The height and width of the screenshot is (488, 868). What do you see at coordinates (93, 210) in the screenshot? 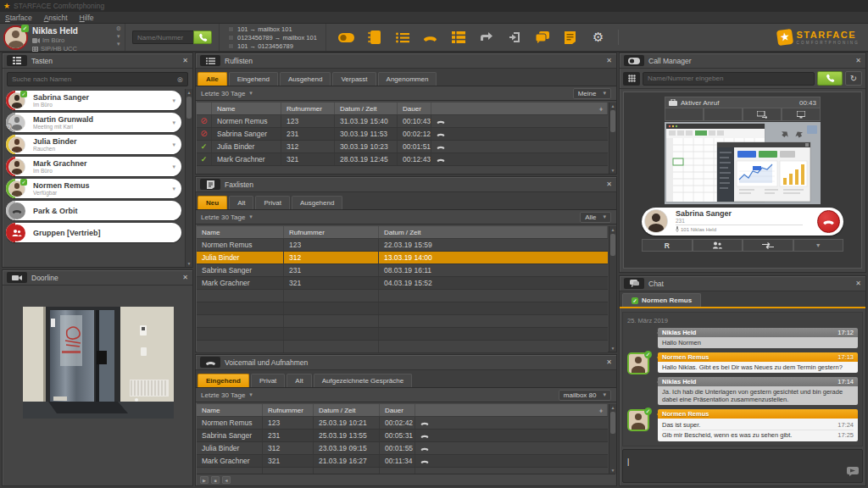
I see `key-park-orbit: Park & Orbit` at bounding box center [93, 210].